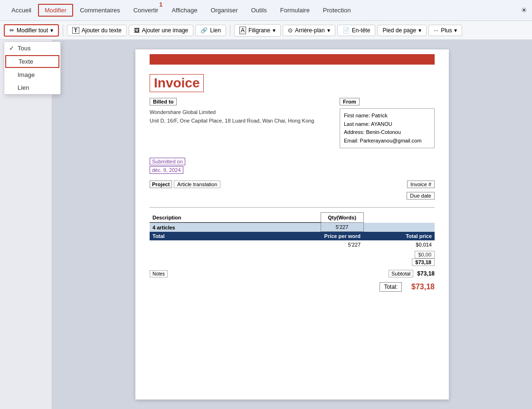 The width and height of the screenshot is (532, 409). What do you see at coordinates (446, 30) in the screenshot?
I see `plus-button: ··· Plus ▾` at bounding box center [446, 30].